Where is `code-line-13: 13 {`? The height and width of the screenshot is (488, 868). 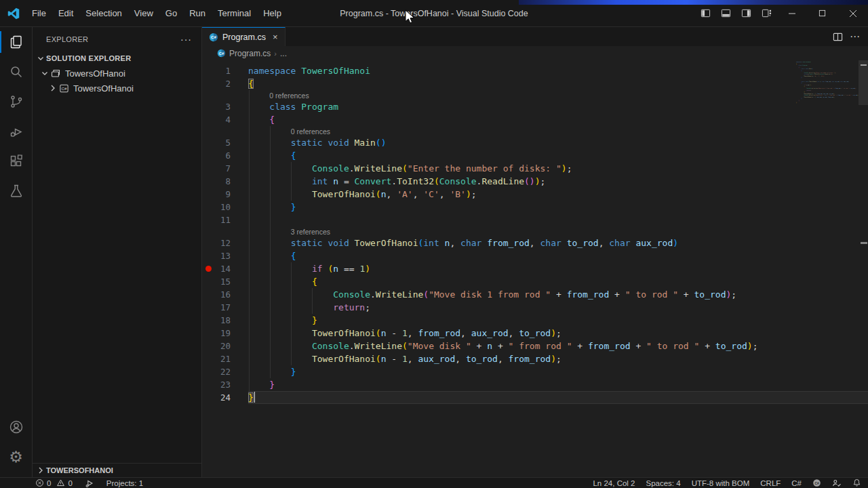 code-line-13: 13 { is located at coordinates (535, 256).